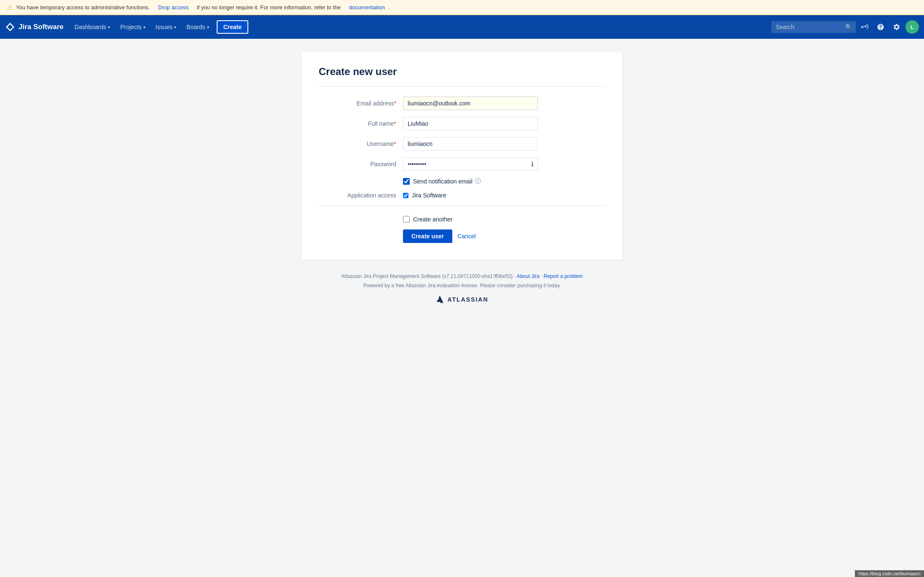 The width and height of the screenshot is (924, 577). Describe the element at coordinates (406, 219) in the screenshot. I see `create-another-checkbox` at that location.